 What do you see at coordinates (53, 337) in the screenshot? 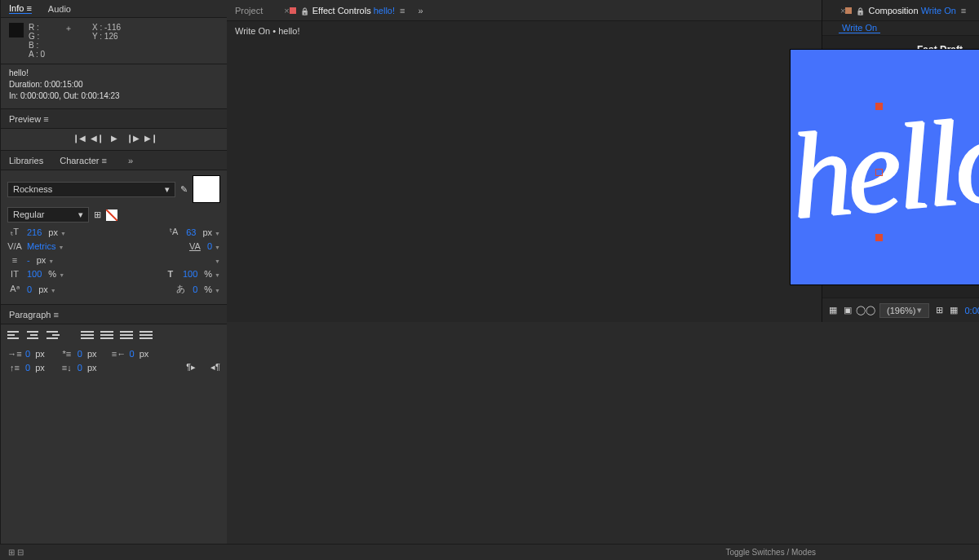
I see `align-right-icon` at bounding box center [53, 337].